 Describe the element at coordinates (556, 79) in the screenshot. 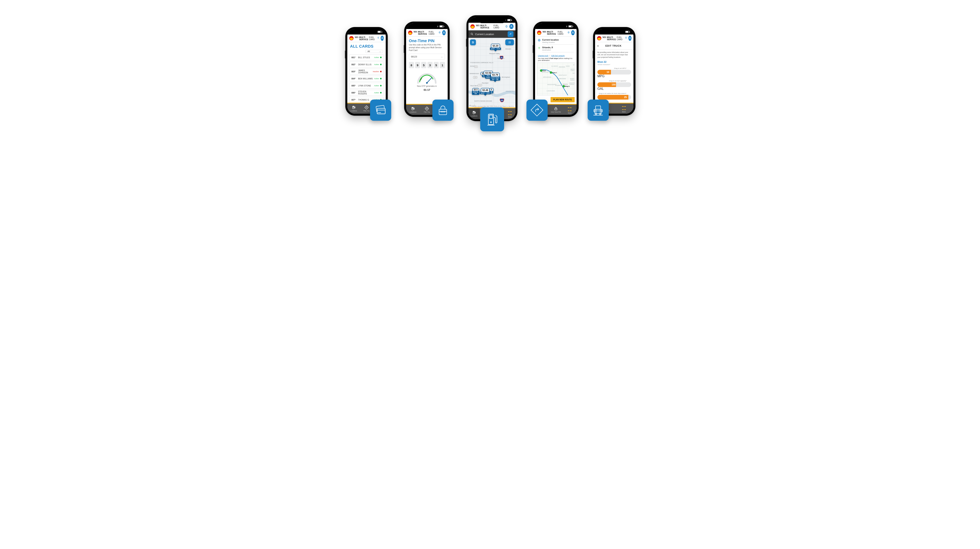

I see `trip-map: ILLINOIS INDIANA OHIO PENN WEST VIRGINIA…` at that location.